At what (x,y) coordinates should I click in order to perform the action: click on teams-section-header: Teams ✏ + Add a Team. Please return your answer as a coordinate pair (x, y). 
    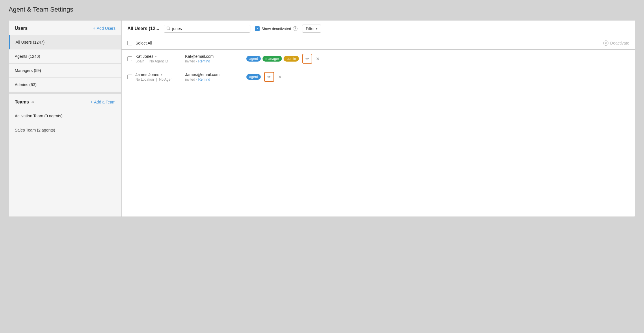
    Looking at the image, I should click on (65, 101).